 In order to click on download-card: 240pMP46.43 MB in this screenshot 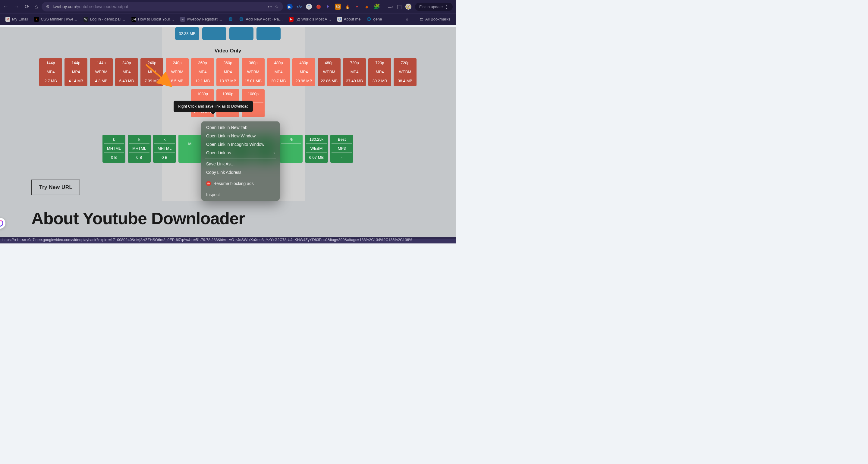, I will do `click(127, 72)`.